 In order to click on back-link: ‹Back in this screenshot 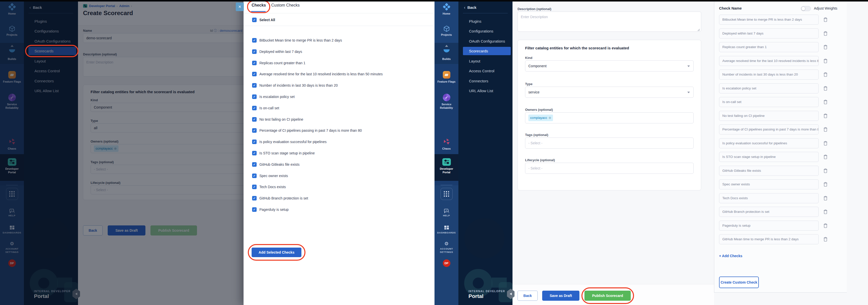, I will do `click(470, 7)`.